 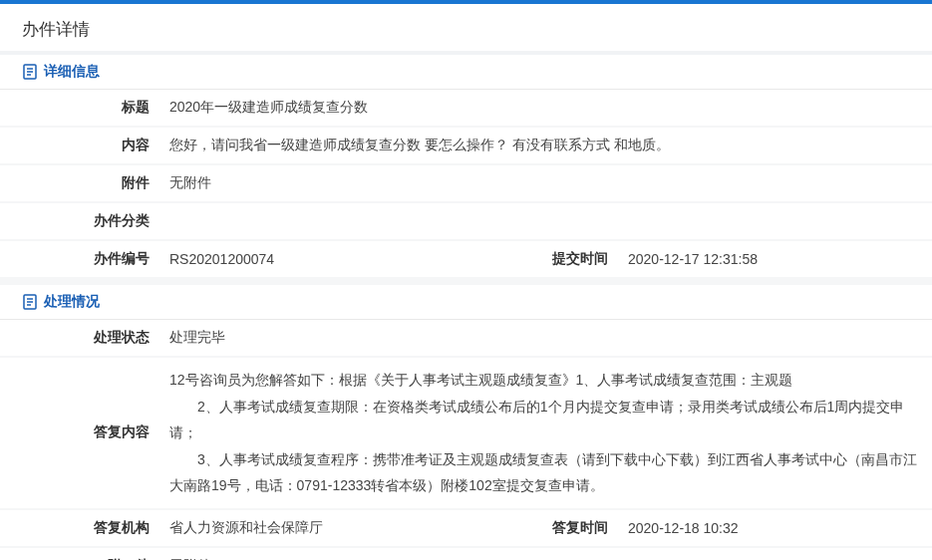 I want to click on content-label: 内容, so click(x=80, y=145).